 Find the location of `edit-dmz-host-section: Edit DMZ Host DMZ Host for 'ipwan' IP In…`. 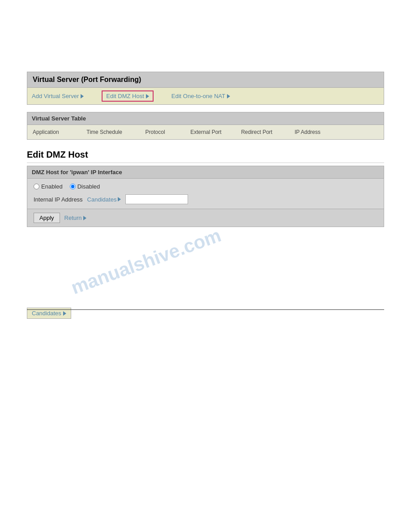

edit-dmz-host-section: Edit DMZ Host DMZ Host for 'ipwan' IP In… is located at coordinates (206, 187).